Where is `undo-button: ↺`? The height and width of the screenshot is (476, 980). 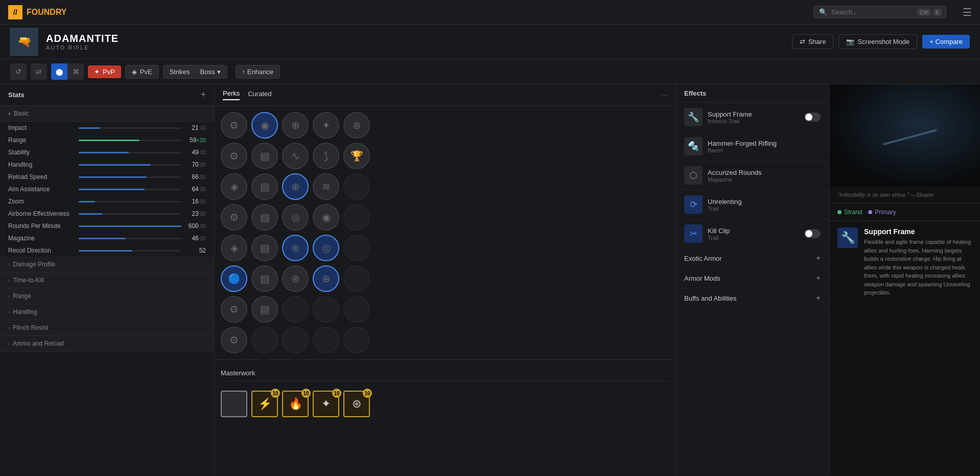
undo-button: ↺ is located at coordinates (18, 72).